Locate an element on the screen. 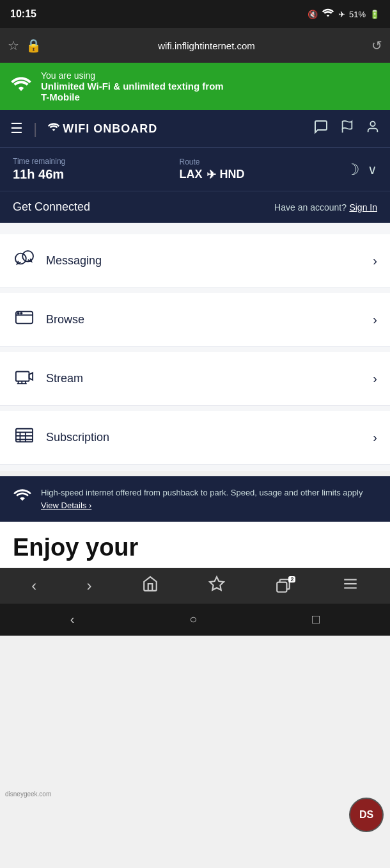 This screenshot has width=390, height=868. refresh-icon: ↺ is located at coordinates (377, 45).